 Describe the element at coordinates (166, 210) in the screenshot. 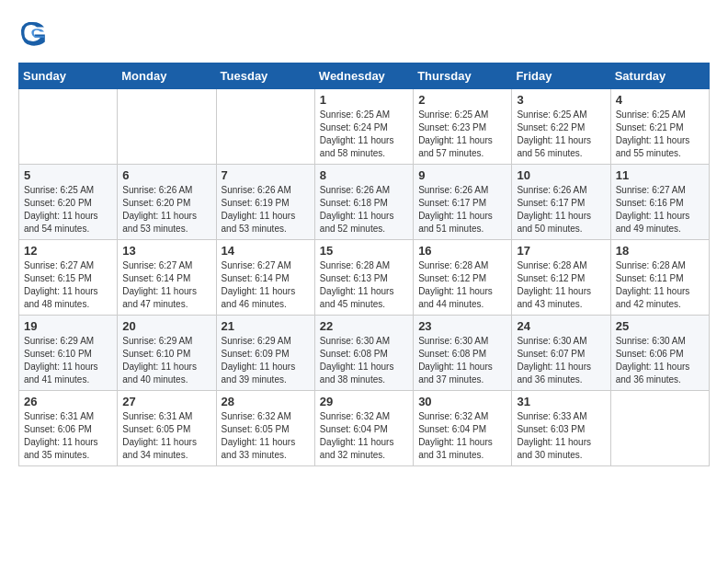

I see `day-info: Sunrise: 6:26 AM Sunset: 6:20 PM Dayligh…` at that location.